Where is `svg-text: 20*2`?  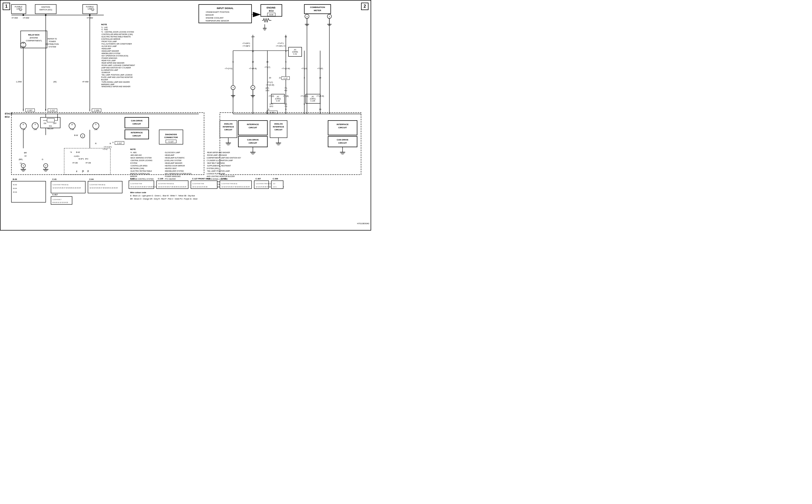
svg-text: 20*2 is located at coordinates (271, 106).